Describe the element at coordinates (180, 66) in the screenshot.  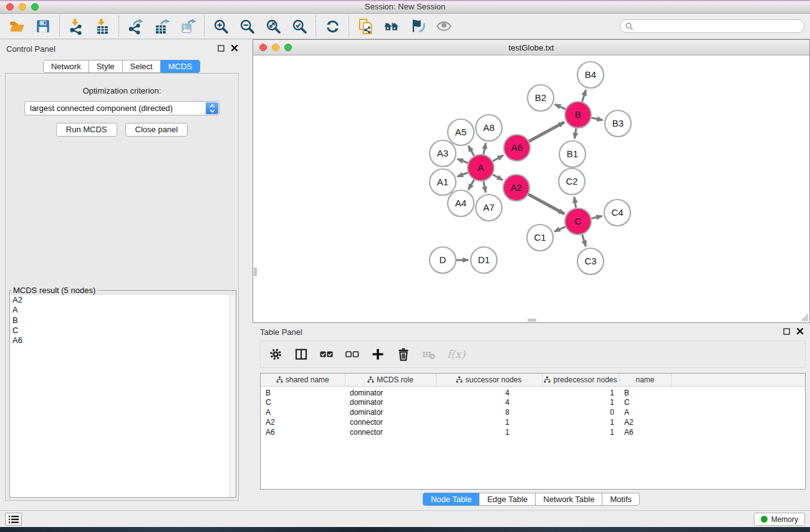
I see `tab-mcds: MCDS` at that location.